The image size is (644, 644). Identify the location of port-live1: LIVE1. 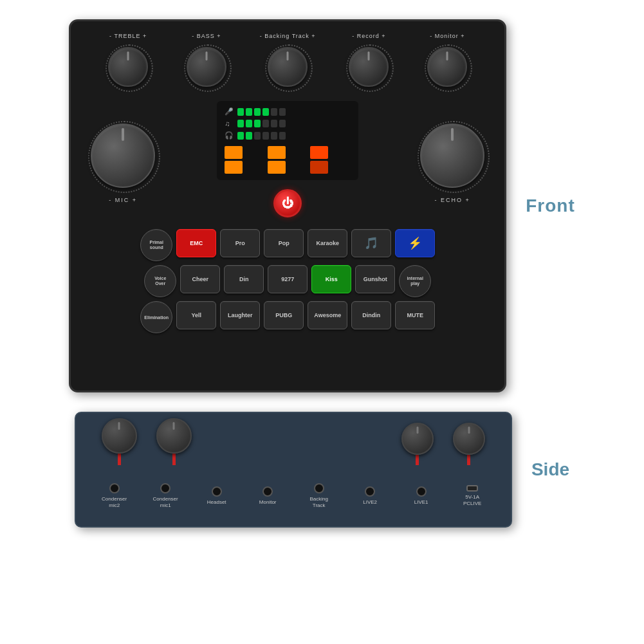
(421, 496).